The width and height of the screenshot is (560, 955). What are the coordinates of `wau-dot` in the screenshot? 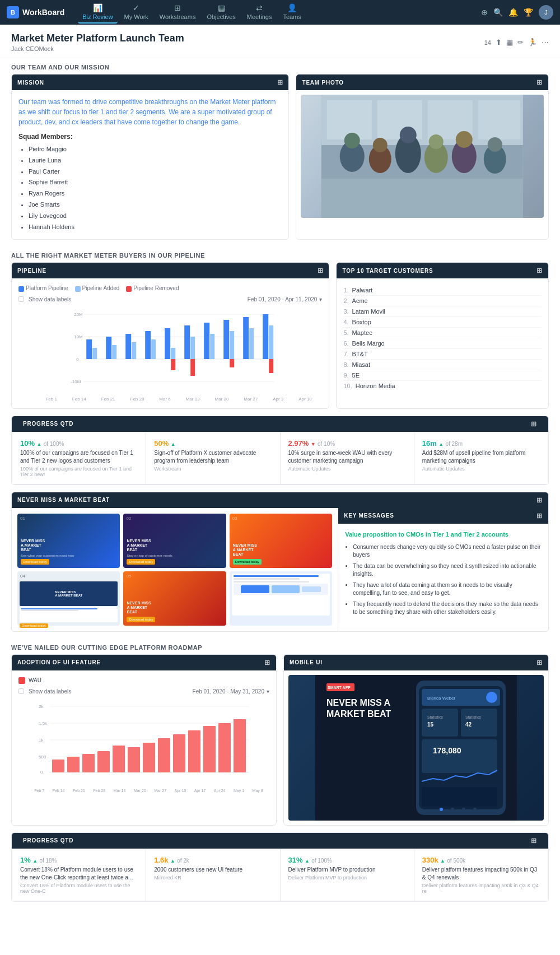 It's located at (22, 681).